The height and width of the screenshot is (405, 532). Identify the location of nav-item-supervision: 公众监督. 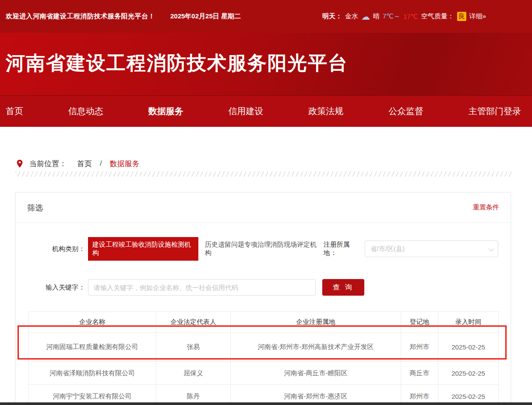
(406, 111).